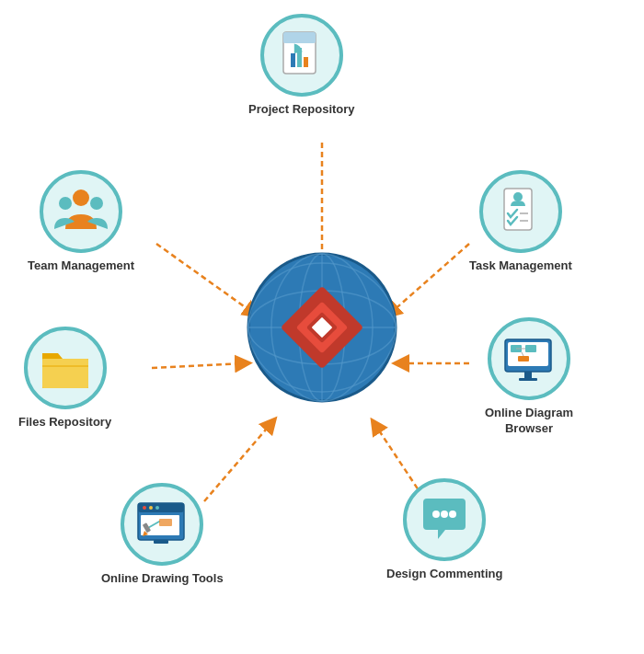 The height and width of the screenshot is (654, 644). Describe the element at coordinates (322, 327) in the screenshot. I see `center-globe` at that location.